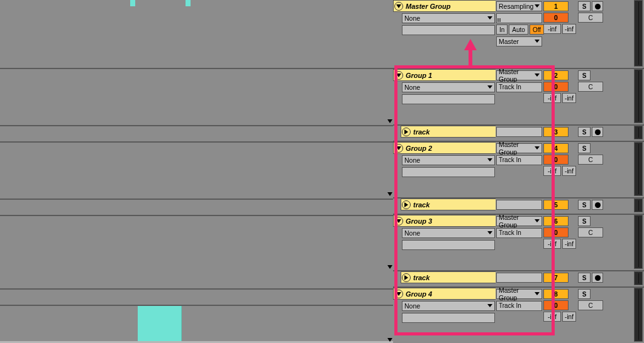  What do you see at coordinates (444, 294) in the screenshot?
I see `track-header-group: Group 4` at bounding box center [444, 294].